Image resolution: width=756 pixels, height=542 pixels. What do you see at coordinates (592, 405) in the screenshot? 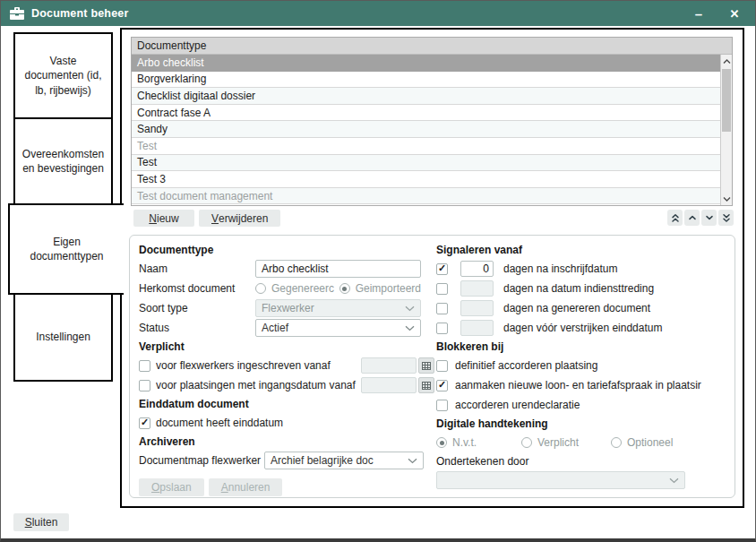
I see `checkbox-label: accorderen urendeclaratie` at bounding box center [592, 405].